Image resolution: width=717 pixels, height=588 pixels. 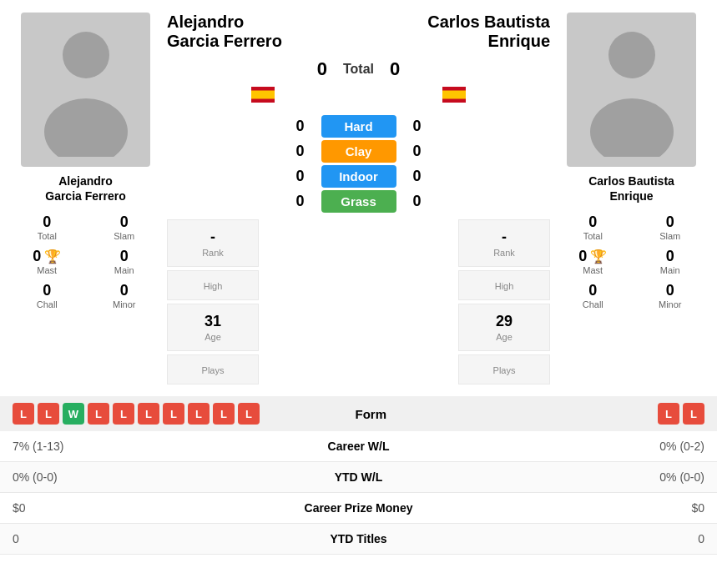 I want to click on right-plays-label: Plays, so click(x=504, y=370).